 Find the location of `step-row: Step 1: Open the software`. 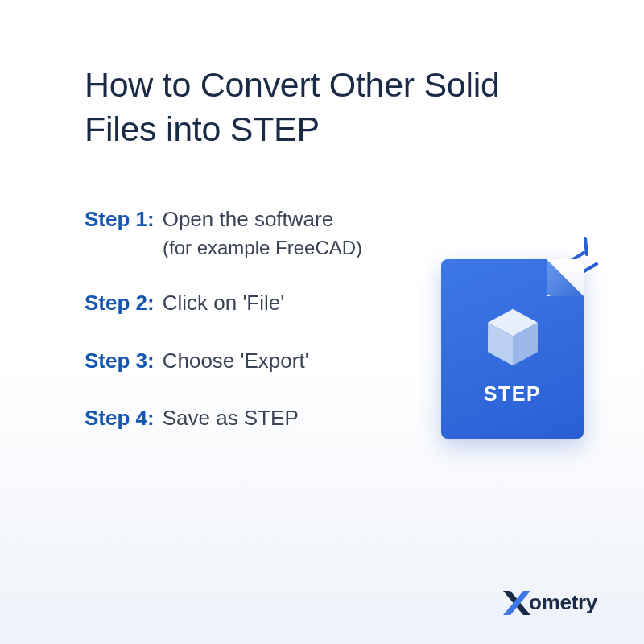

step-row: Step 1: Open the software is located at coordinates (322, 220).